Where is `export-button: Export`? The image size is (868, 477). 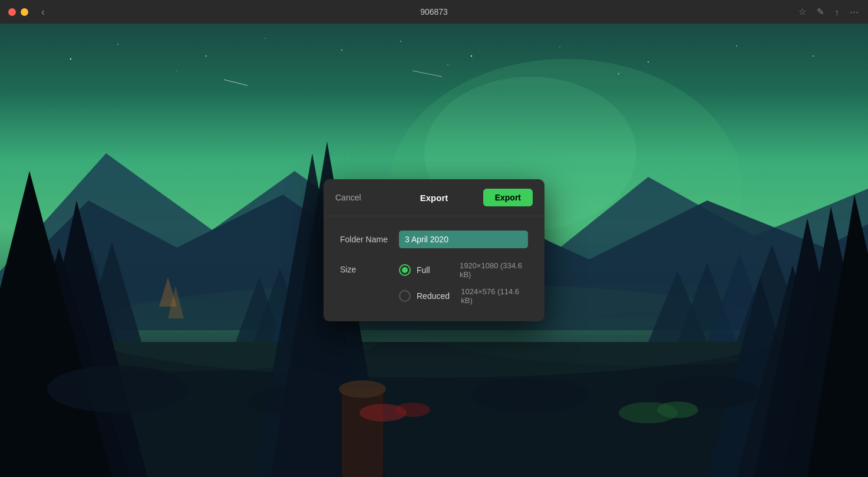
export-button: Export is located at coordinates (508, 198).